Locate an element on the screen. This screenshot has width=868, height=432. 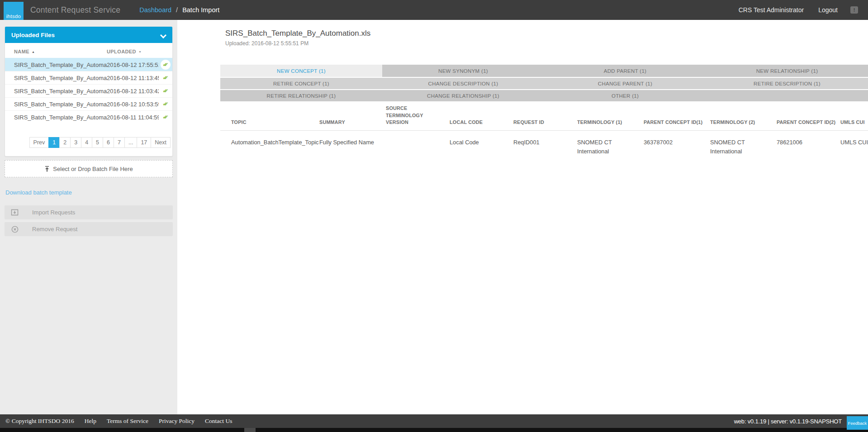
pagination-page-5: 5 is located at coordinates (98, 142).